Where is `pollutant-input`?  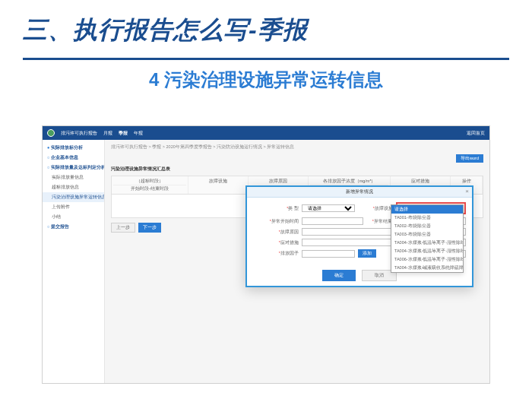 pollutant-input is located at coordinates (328, 254).